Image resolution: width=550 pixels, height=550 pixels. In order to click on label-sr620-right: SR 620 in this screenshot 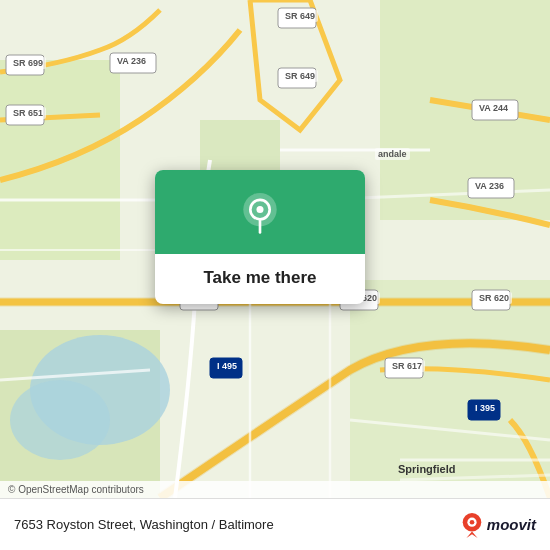, I will do `click(494, 298)`.